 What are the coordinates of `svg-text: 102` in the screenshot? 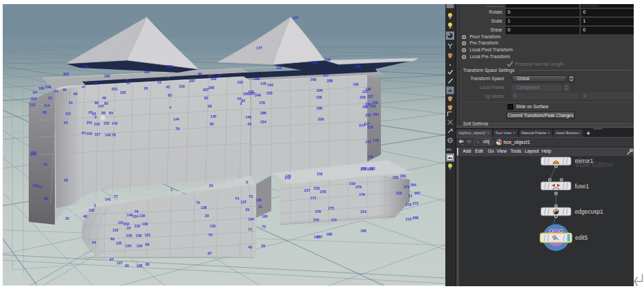 It's located at (123, 92).